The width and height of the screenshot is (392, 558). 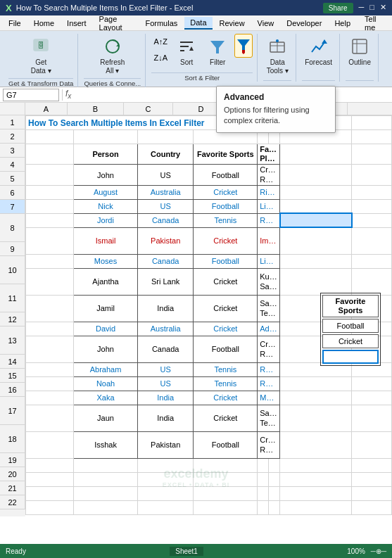 I want to click on advanced-filter-button, so click(x=244, y=46).